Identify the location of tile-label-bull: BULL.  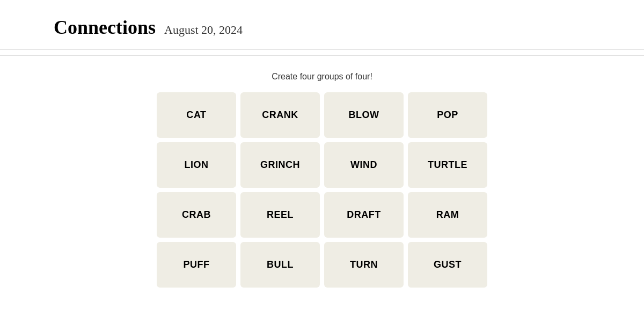
(280, 265).